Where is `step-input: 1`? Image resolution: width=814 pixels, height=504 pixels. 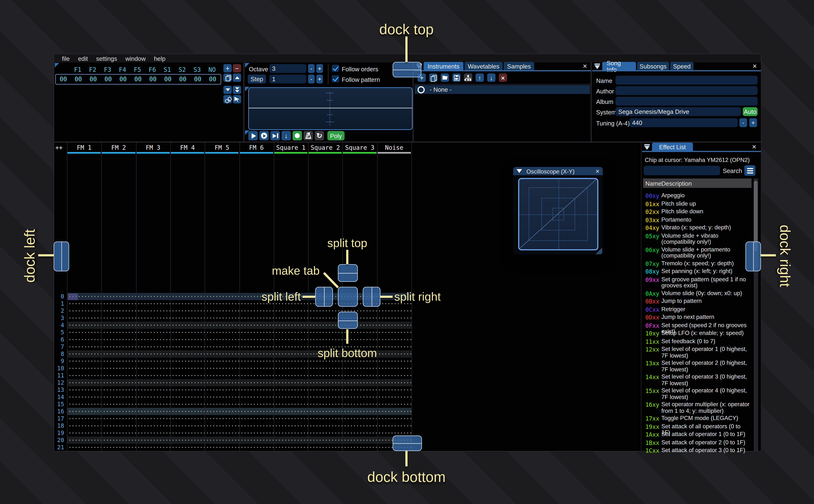 step-input: 1 is located at coordinates (288, 79).